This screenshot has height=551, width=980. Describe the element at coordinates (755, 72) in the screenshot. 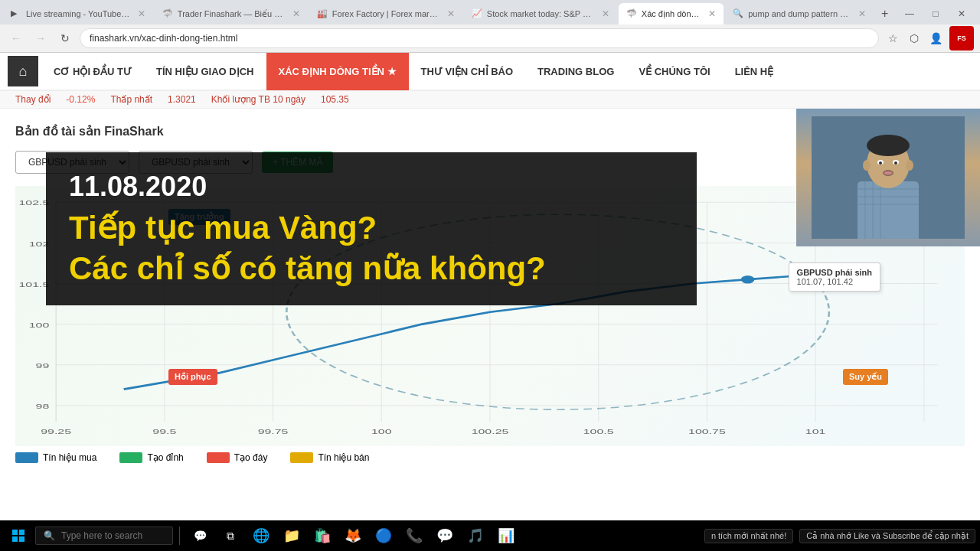

I see `nav-lien-he: LIÊN HỆ` at that location.